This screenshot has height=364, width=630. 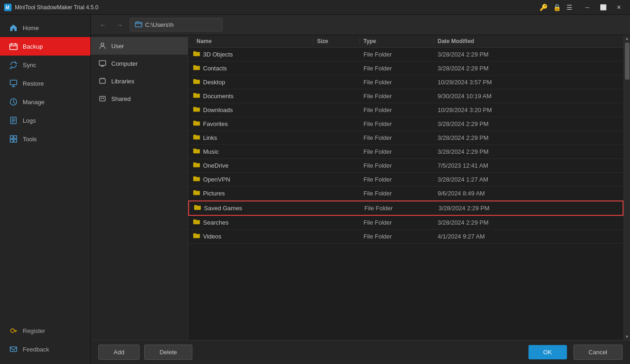 What do you see at coordinates (557, 7) in the screenshot?
I see `lock-icon: 🔒` at bounding box center [557, 7].